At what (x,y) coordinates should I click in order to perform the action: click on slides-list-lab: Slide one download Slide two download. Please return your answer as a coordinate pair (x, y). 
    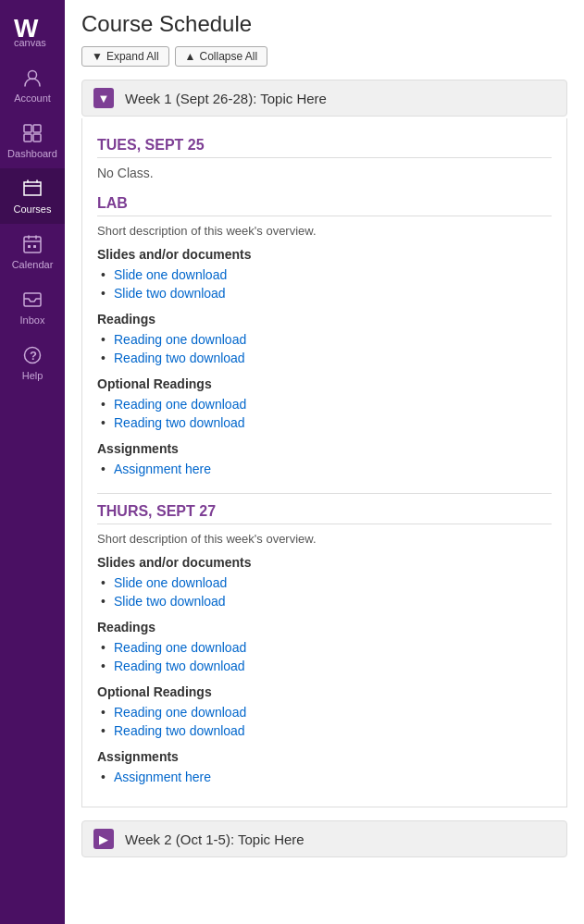
    Looking at the image, I should click on (324, 284).